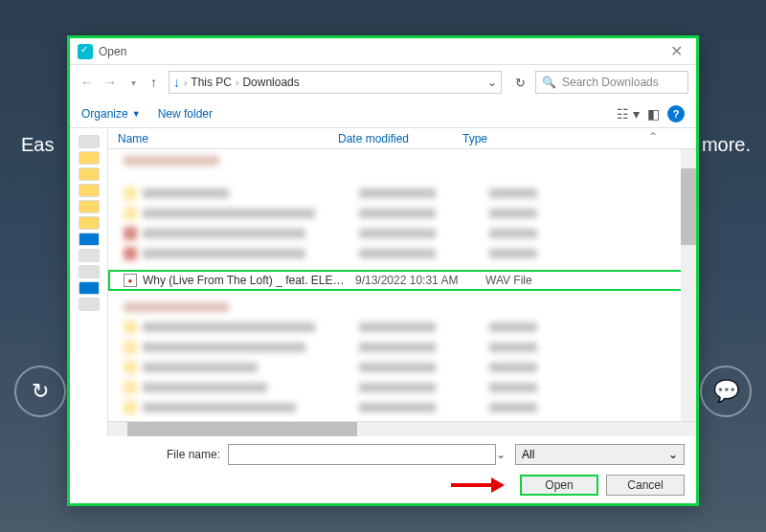  What do you see at coordinates (270, 82) in the screenshot?
I see `breadcrumb-downloads: Downloads` at bounding box center [270, 82].